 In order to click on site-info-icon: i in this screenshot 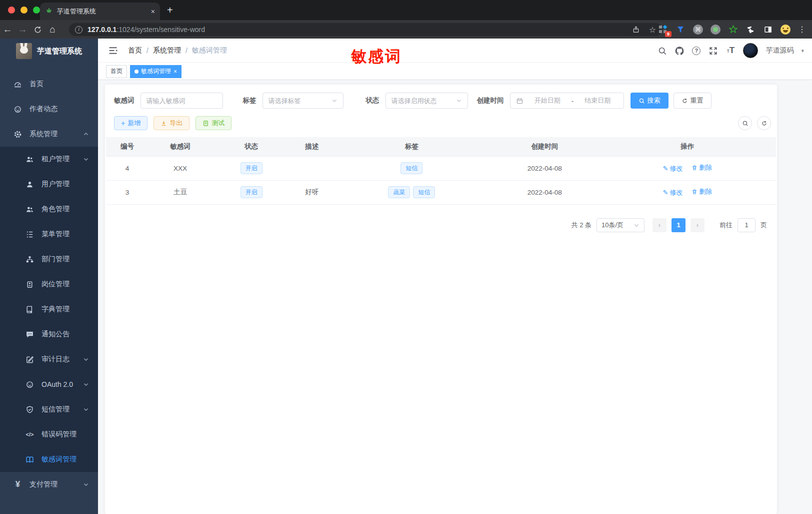, I will do `click(79, 30)`.